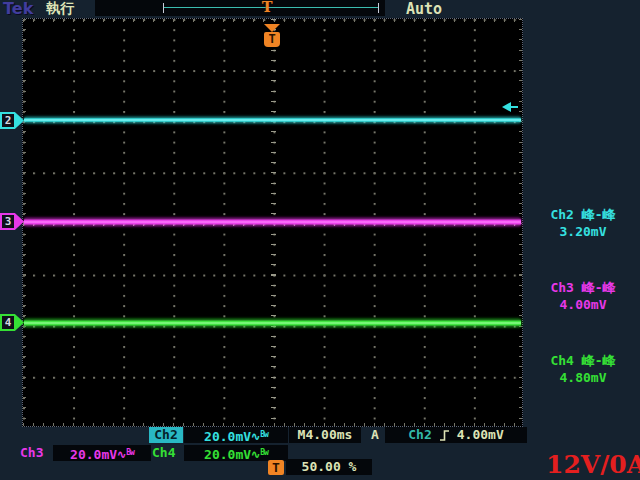 Image resolution: width=640 pixels, height=480 pixels. I want to click on measurement-label: Ch4 峰-峰, so click(583, 360).